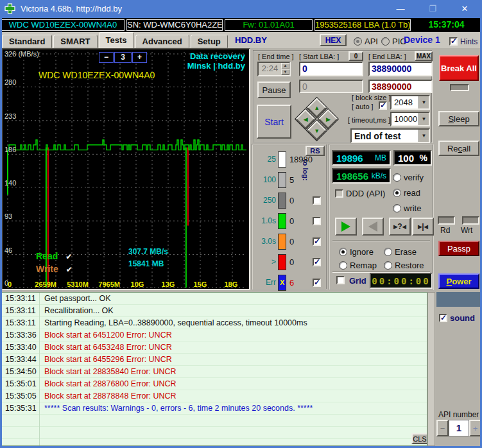  I want to click on legend-write: Write✔, so click(54, 269).